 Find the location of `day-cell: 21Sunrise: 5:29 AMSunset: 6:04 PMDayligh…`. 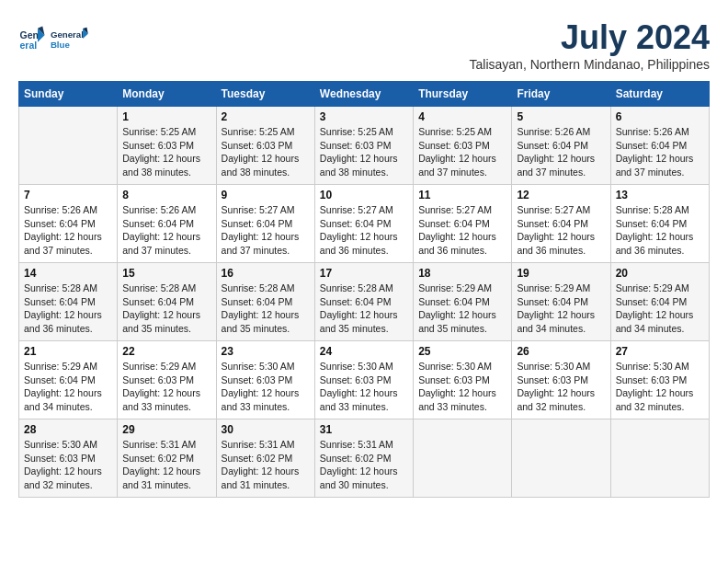

day-cell: 21Sunrise: 5:29 AMSunset: 6:04 PMDayligh… is located at coordinates (68, 381).